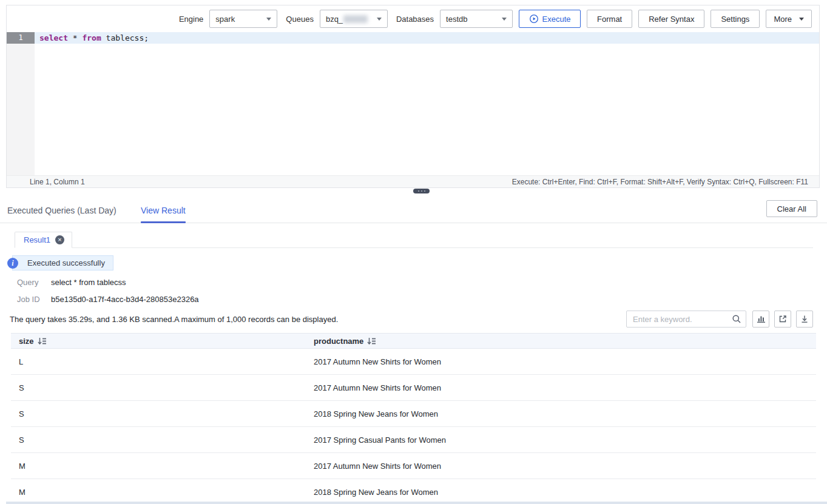 This screenshot has width=827, height=504. Describe the element at coordinates (414, 341) in the screenshot. I see `table-header: size productname` at that location.